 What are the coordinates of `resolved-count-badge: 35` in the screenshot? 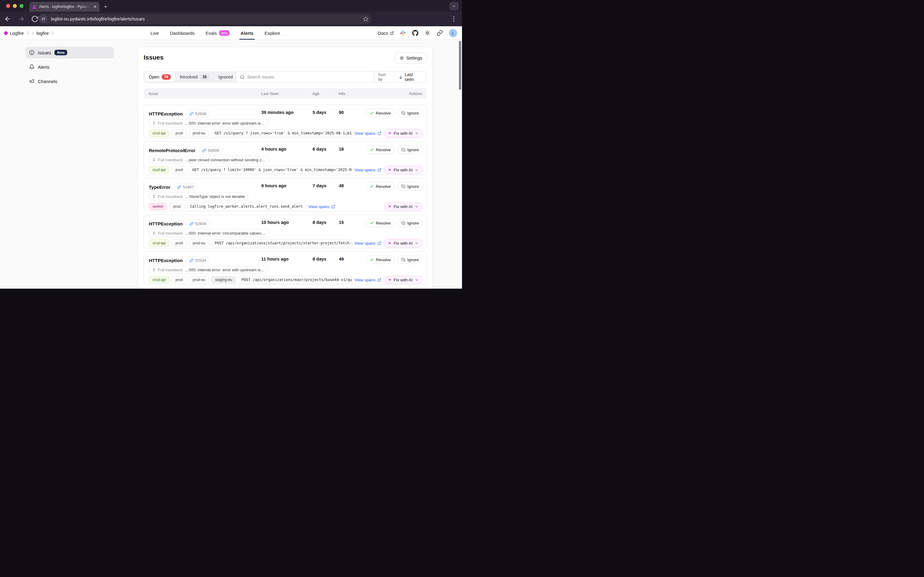 It's located at (205, 77).